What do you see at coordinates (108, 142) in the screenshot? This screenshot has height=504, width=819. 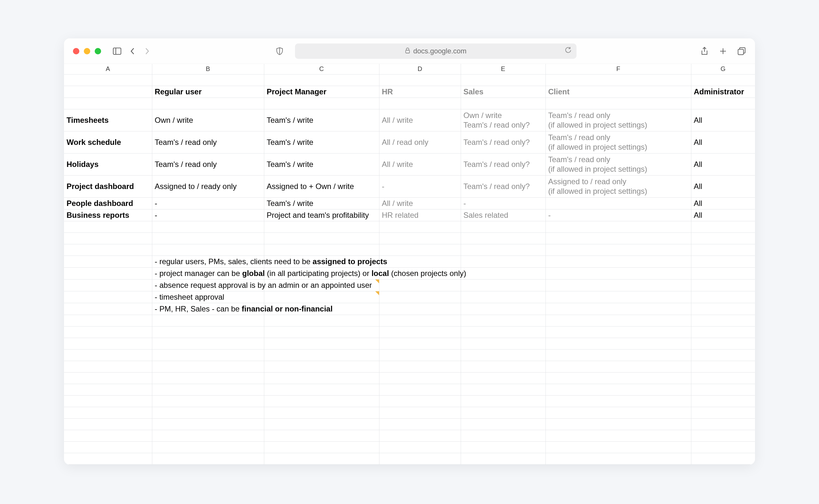 I see `row-label-cell: Work schedule` at bounding box center [108, 142].